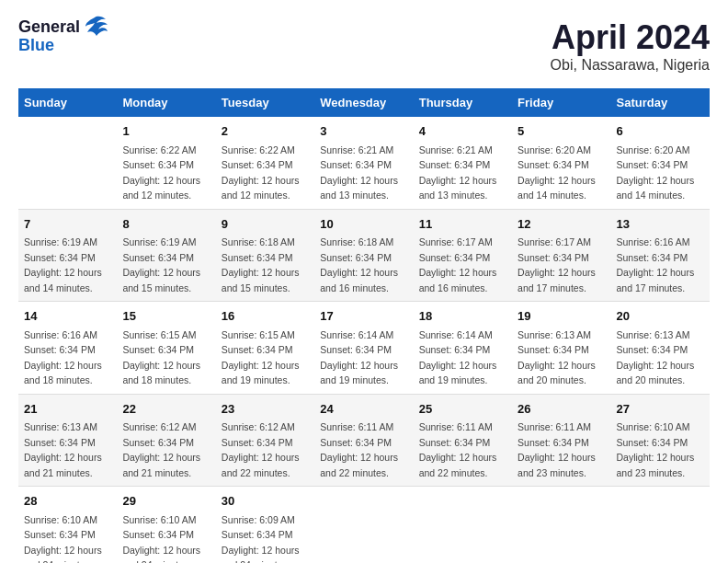 Image resolution: width=728 pixels, height=563 pixels. I want to click on day-number: 22, so click(165, 409).